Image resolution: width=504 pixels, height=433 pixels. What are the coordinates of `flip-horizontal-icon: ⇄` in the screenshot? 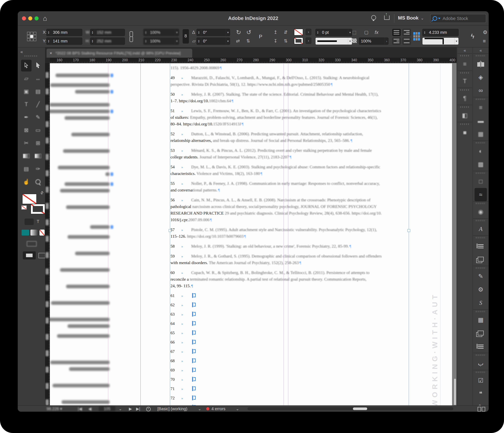 It's located at (238, 41).